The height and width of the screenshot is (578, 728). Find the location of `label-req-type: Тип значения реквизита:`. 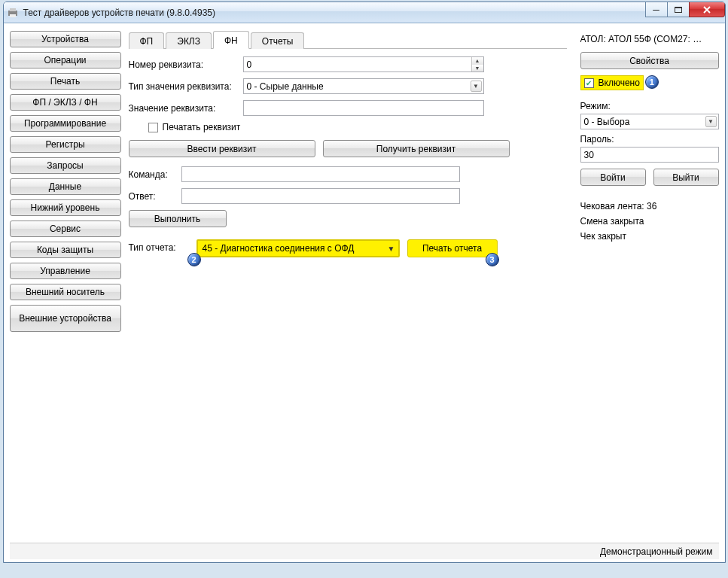

label-req-type: Тип значения реквизита: is located at coordinates (186, 87).